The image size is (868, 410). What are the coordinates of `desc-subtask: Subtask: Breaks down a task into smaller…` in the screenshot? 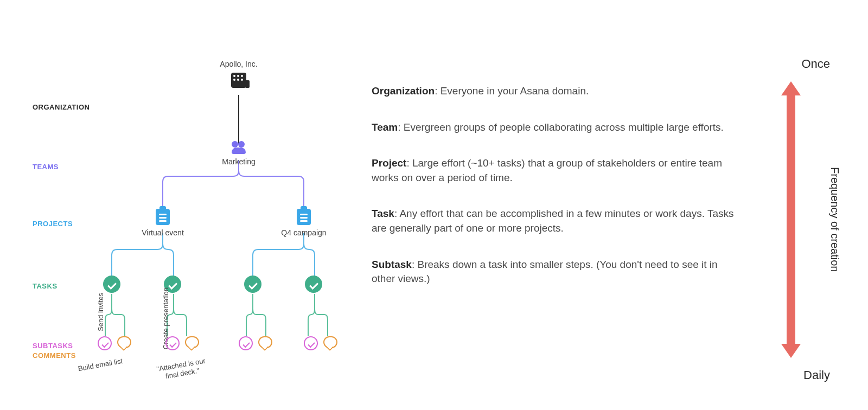 It's located at (558, 272).